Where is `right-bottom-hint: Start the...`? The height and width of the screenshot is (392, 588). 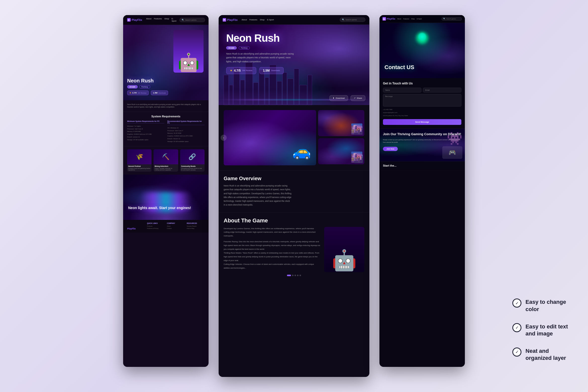
right-bottom-hint: Start the... is located at coordinates (422, 165).